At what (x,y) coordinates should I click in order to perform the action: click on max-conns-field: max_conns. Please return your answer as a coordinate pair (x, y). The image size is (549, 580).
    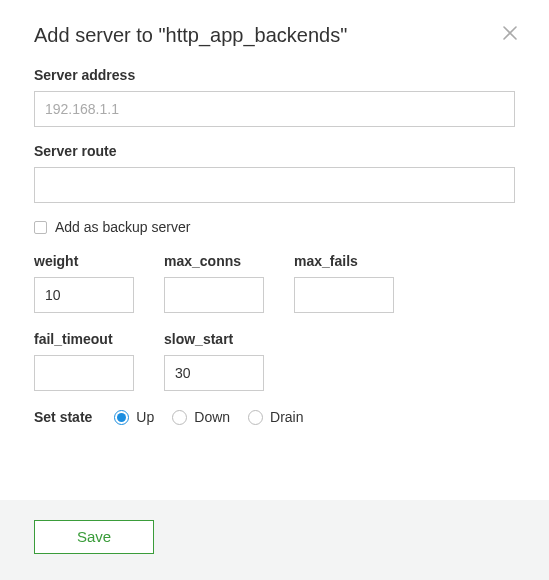
    Looking at the image, I should click on (214, 283).